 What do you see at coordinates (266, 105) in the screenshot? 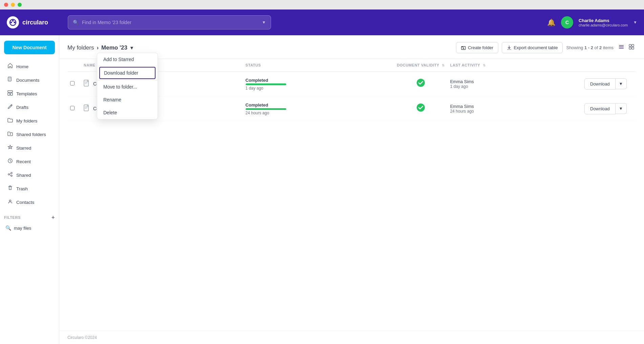
I see `row2-status-label: Completed` at bounding box center [266, 105].